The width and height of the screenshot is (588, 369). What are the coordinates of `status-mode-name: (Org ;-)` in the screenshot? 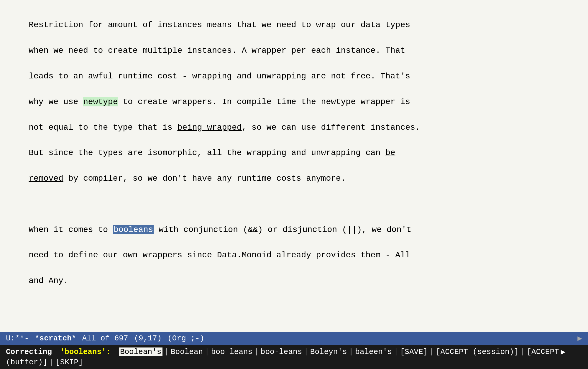 It's located at (186, 338).